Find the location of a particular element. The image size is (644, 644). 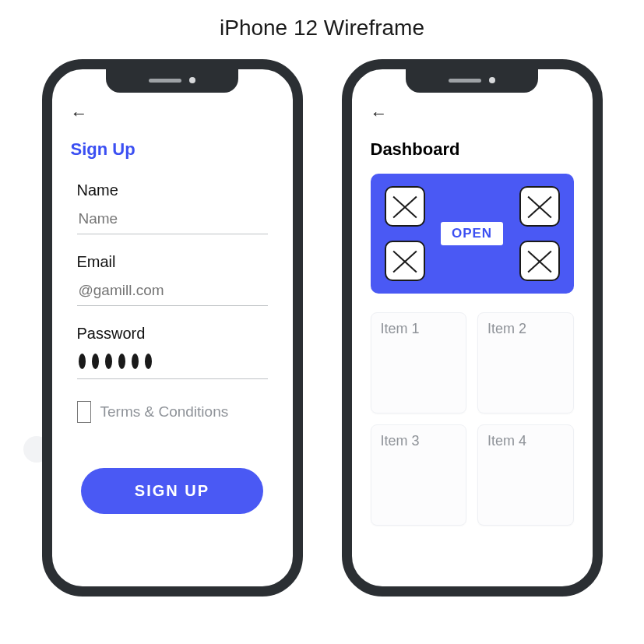

item-label: Item 4 is located at coordinates (526, 441).